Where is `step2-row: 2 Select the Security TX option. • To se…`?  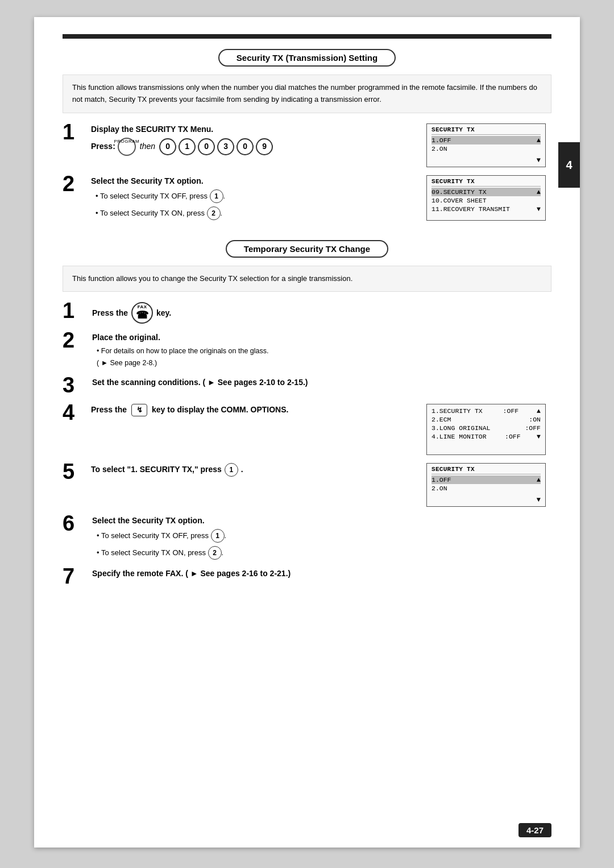
step2-row: 2 Select the Security TX option. • To se… is located at coordinates (307, 198).